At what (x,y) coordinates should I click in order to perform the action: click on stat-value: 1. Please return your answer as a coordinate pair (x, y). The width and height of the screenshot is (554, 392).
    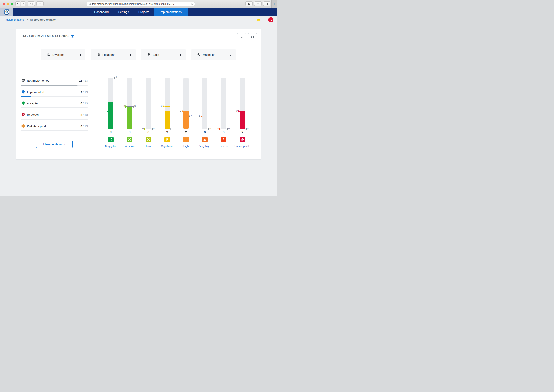
    Looking at the image, I should click on (130, 55).